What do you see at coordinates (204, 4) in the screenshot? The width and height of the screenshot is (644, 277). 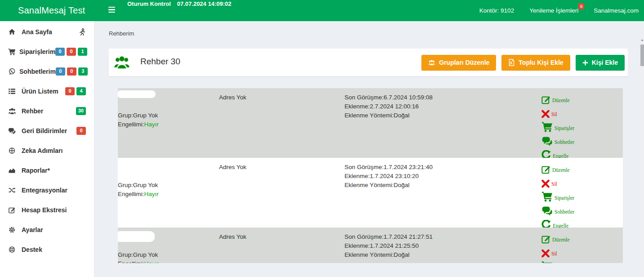 I see `session-datetime: 07.07.2024 14:09:02` at bounding box center [204, 4].